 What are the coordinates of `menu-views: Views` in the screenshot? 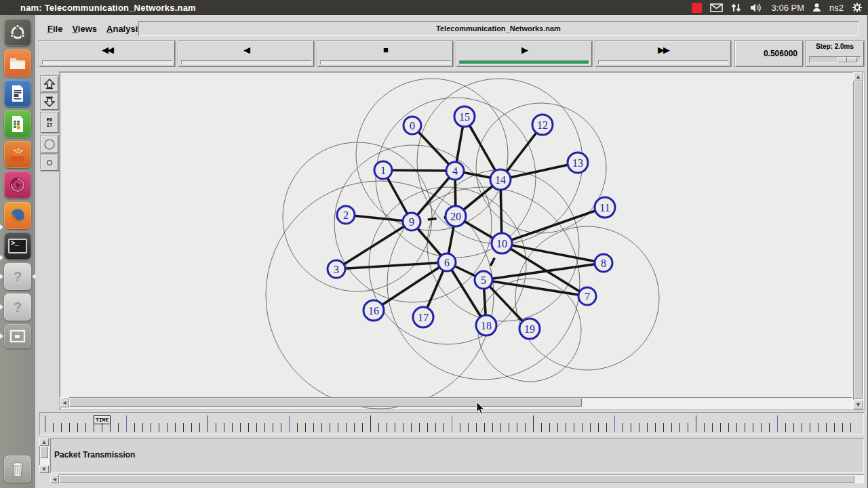 It's located at (84, 28).